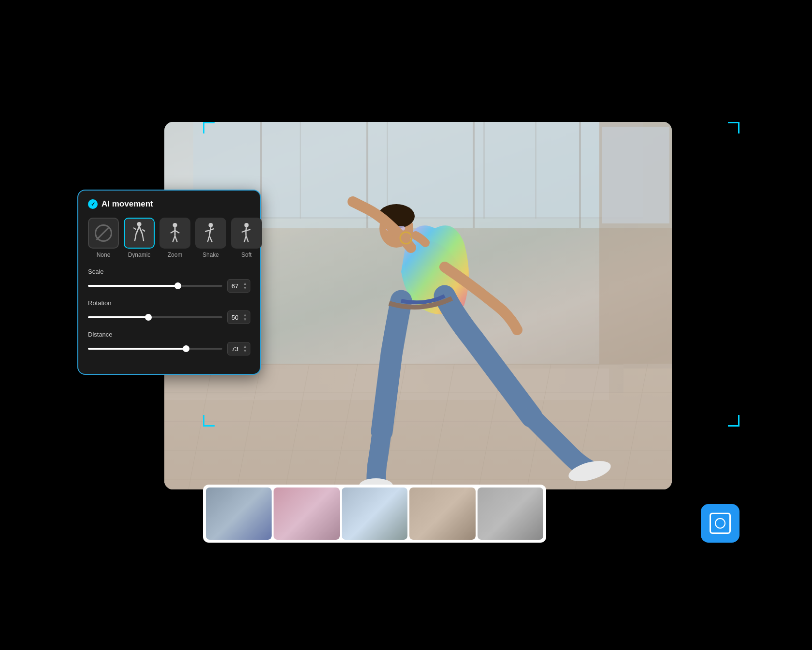 The height and width of the screenshot is (650, 812). I want to click on rotation-label: Rotation, so click(169, 303).